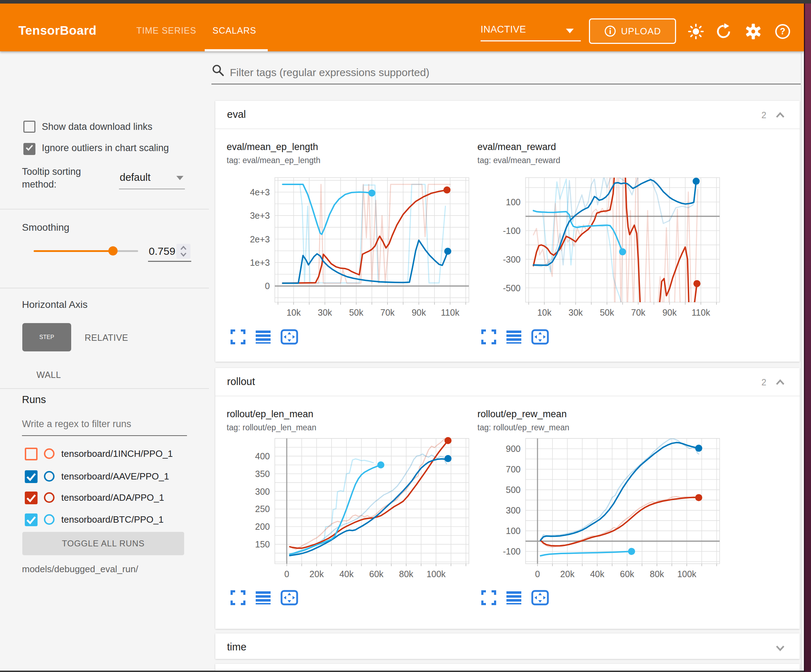 The width and height of the screenshot is (811, 672). I want to click on chart-title: eval/mean_reward, so click(517, 147).